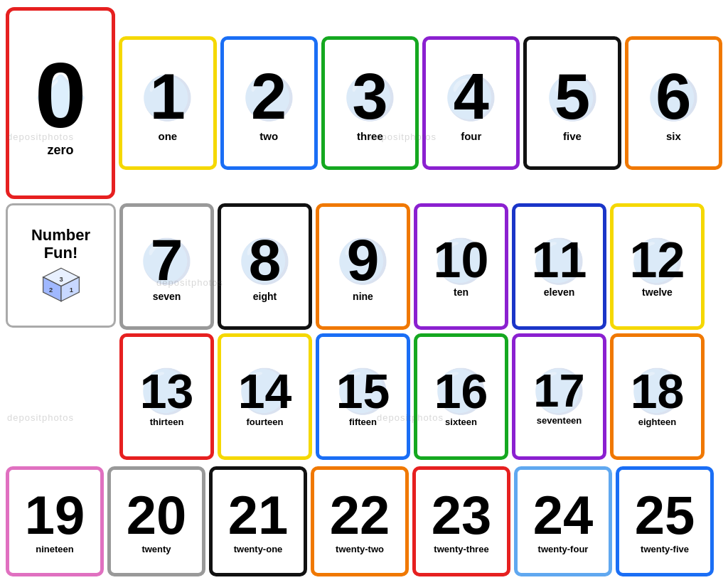 Image resolution: width=728 pixels, height=585 pixels. I want to click on card-3: 🔵 3 three, so click(370, 103).